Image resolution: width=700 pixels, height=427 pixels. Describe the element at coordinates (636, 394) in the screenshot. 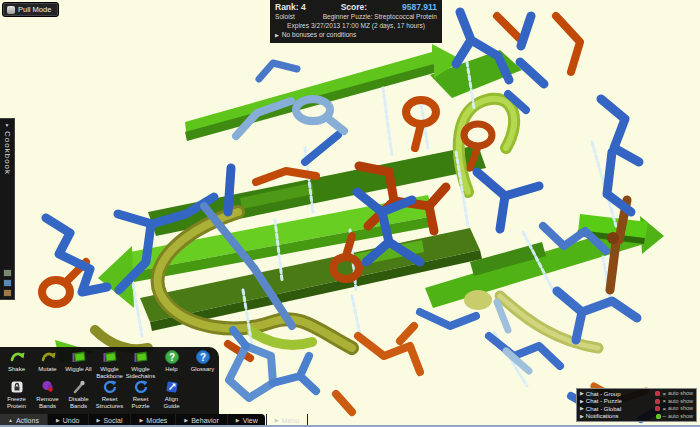

I see `chat-group-row: ▶ Chat - Group × auto show` at that location.